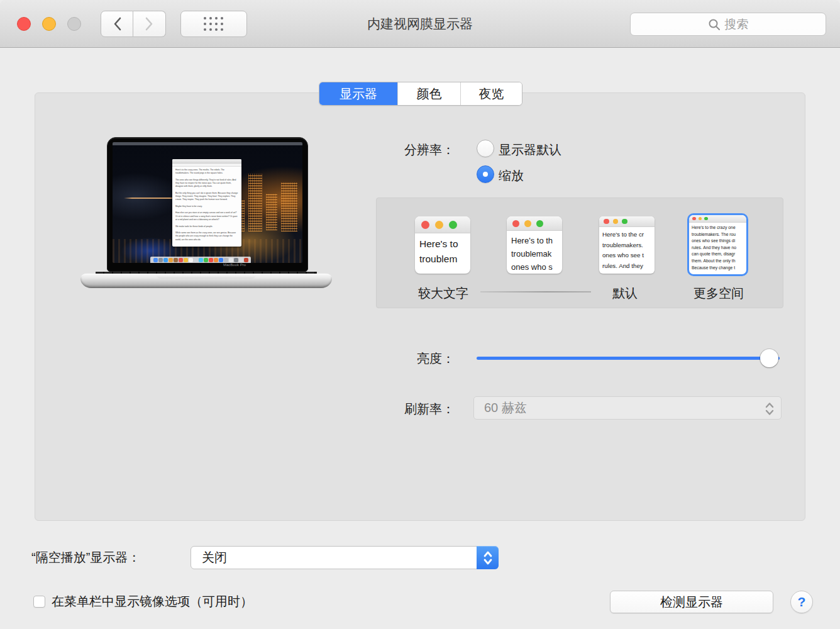  I want to click on scaled-resolutions-panel: Here's to troublem Here's to th troublem…, so click(580, 253).